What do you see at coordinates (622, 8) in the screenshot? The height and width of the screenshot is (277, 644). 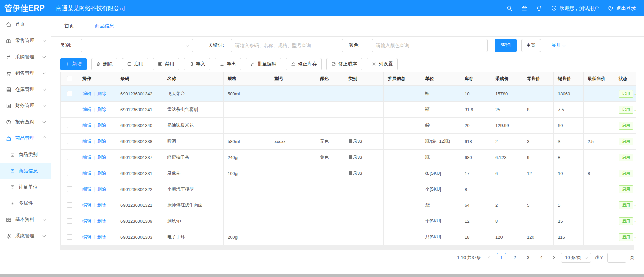 I see `logout-button: 退出登录` at bounding box center [622, 8].